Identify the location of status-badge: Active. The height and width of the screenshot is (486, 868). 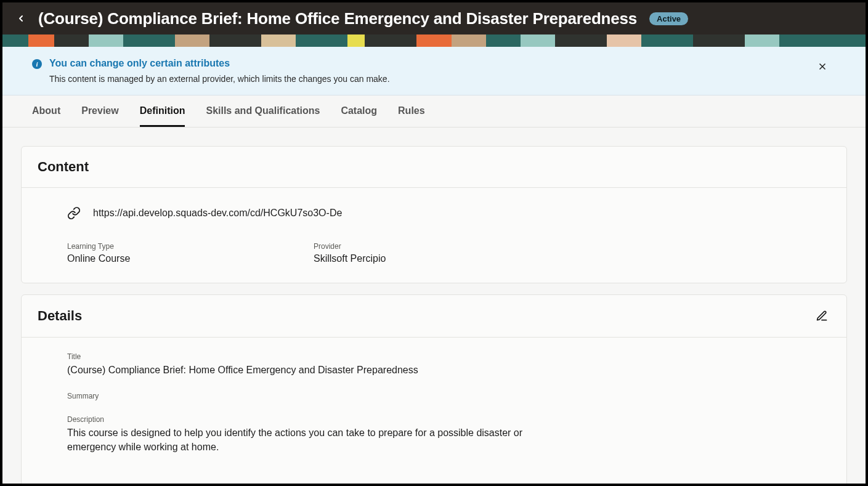
(669, 18).